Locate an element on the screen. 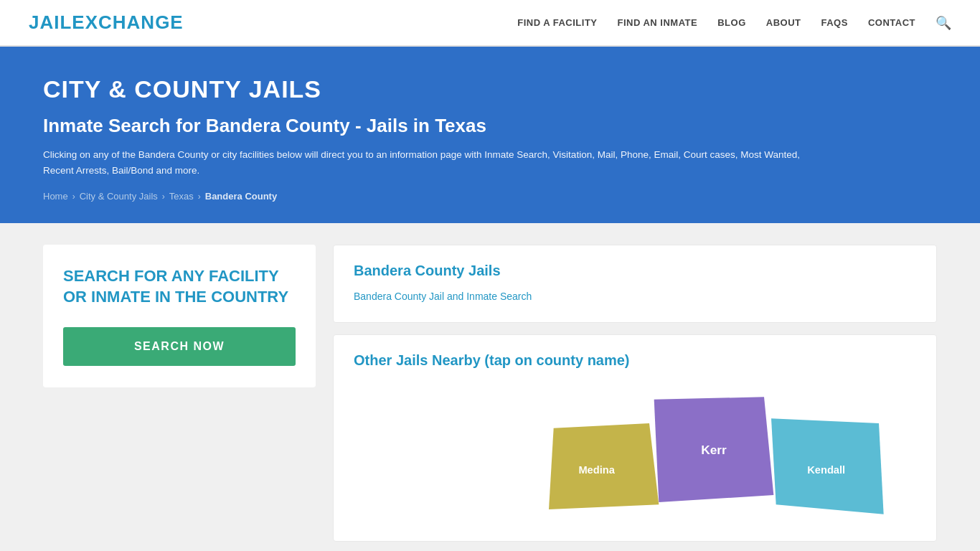 Image resolution: width=980 pixels, height=551 pixels. nav-blog: BLOG is located at coordinates (732, 23).